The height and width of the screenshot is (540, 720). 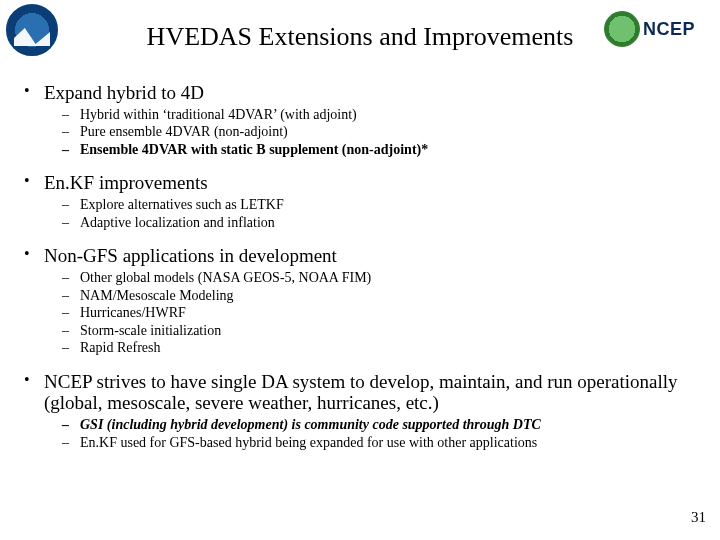 I want to click on ncep-label: NCEP, so click(x=669, y=30).